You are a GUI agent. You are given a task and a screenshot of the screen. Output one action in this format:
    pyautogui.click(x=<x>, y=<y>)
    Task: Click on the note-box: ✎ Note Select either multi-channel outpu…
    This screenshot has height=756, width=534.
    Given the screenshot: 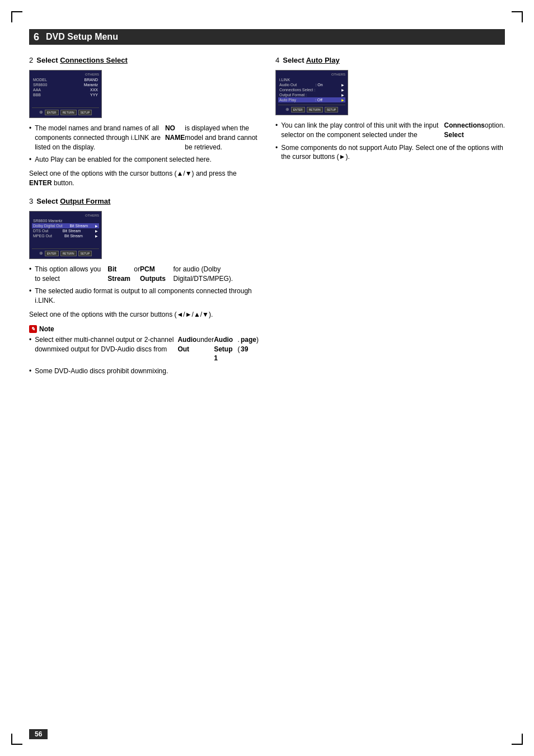 What is the action you would take?
    pyautogui.click(x=144, y=350)
    